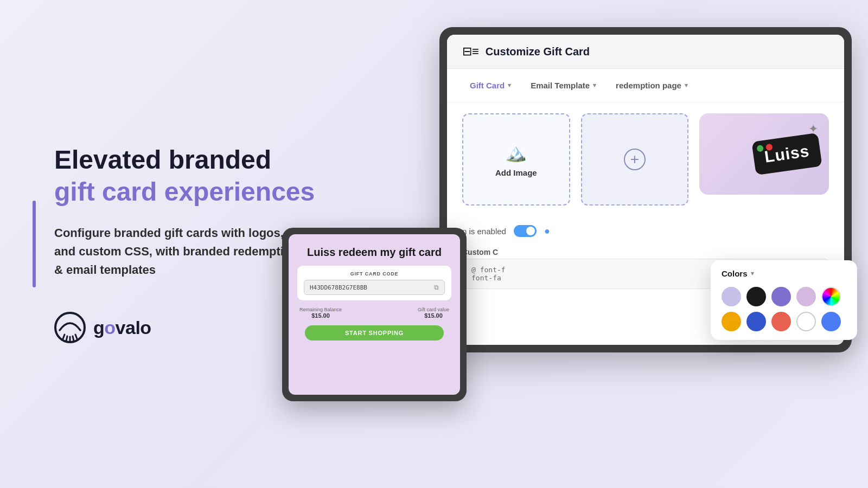 This screenshot has height=488, width=868. Describe the element at coordinates (195, 192) in the screenshot. I see `headline-line2: gift card experiences` at that location.